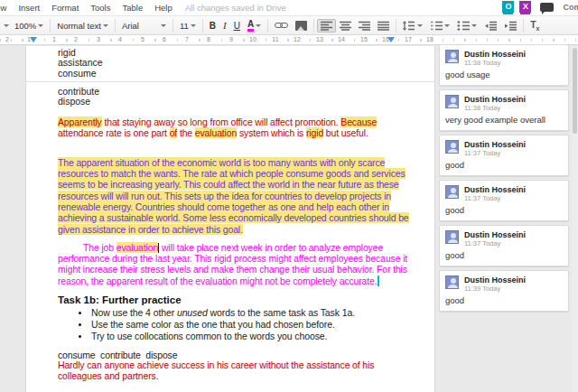 The width and height of the screenshot is (578, 392). I want to click on align-right-icon, so click(365, 25).